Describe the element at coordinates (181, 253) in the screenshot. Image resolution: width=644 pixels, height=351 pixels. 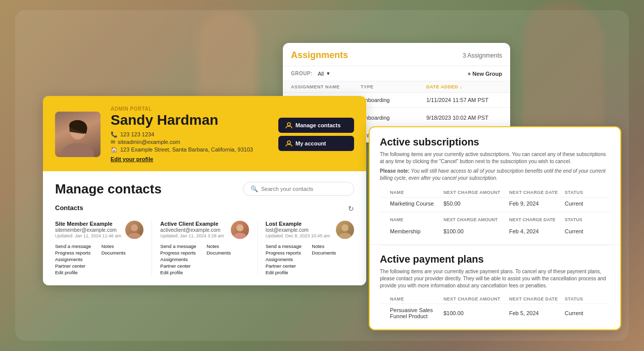
I see `contact-2-progress-reports: Progress reports` at that location.